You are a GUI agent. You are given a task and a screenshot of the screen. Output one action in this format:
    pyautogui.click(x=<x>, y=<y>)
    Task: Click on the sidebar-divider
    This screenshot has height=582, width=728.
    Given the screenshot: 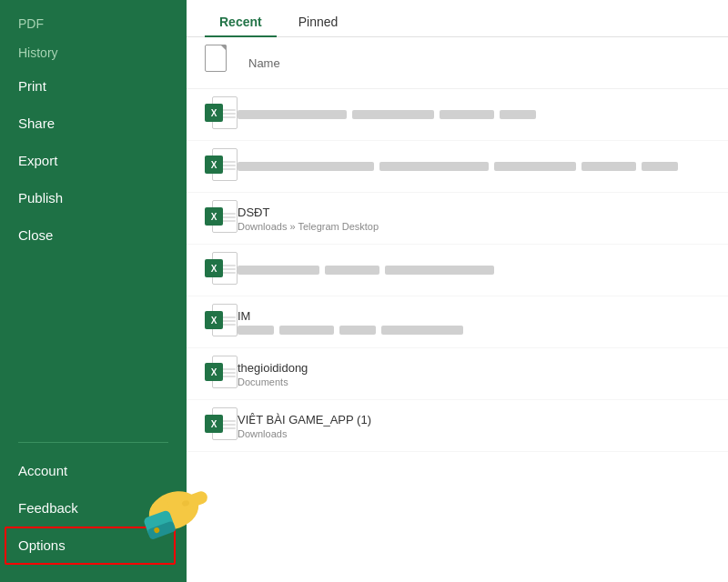 What is the action you would take?
    pyautogui.click(x=93, y=442)
    